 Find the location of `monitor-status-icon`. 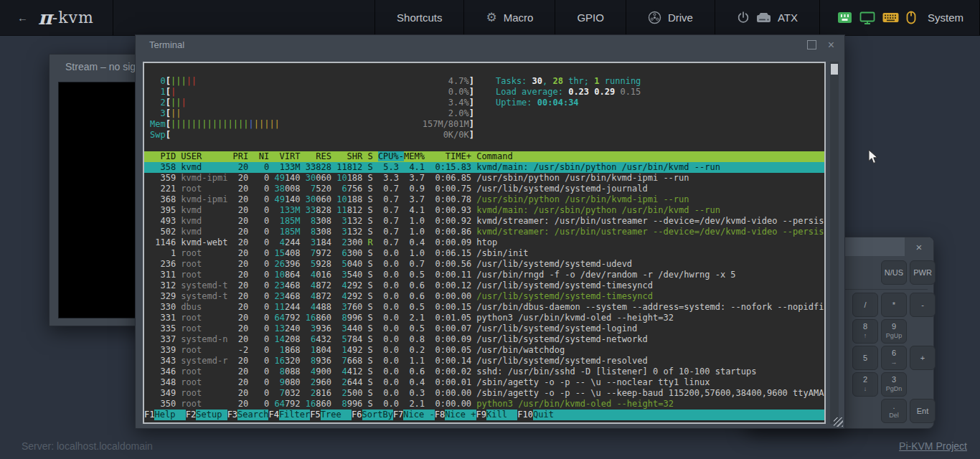

monitor-status-icon is located at coordinates (867, 18).